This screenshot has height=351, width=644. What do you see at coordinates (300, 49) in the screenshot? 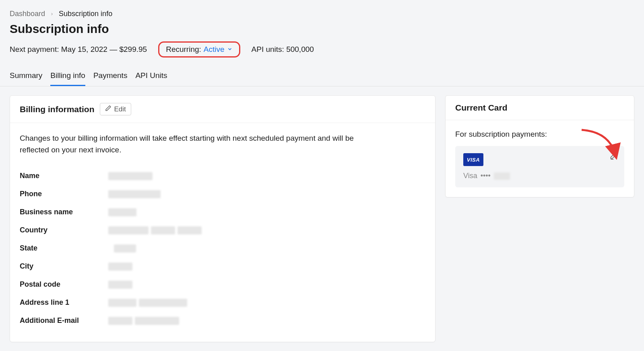
I see `api-units-value: 500,000` at bounding box center [300, 49].